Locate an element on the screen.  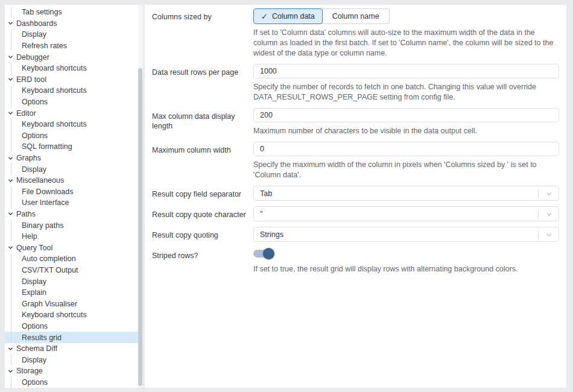
max-display-length-row: Max column data display length Maximum n… is located at coordinates (356, 122).